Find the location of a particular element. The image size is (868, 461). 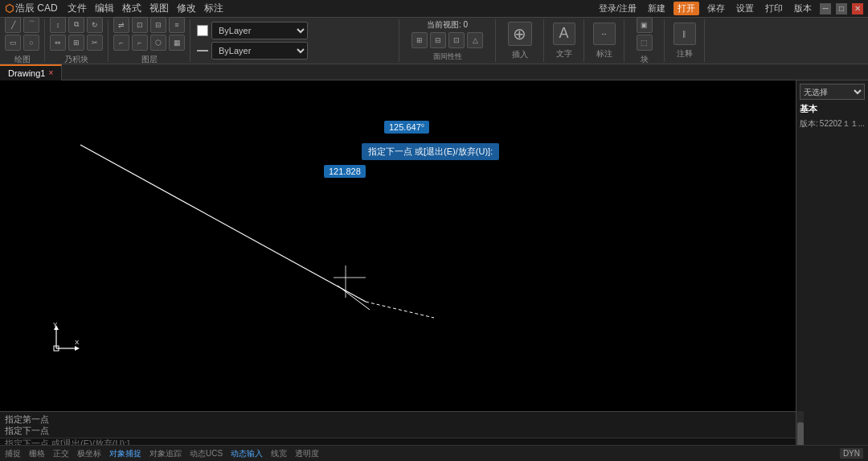

chamfer-icon: ⌐ is located at coordinates (140, 43).